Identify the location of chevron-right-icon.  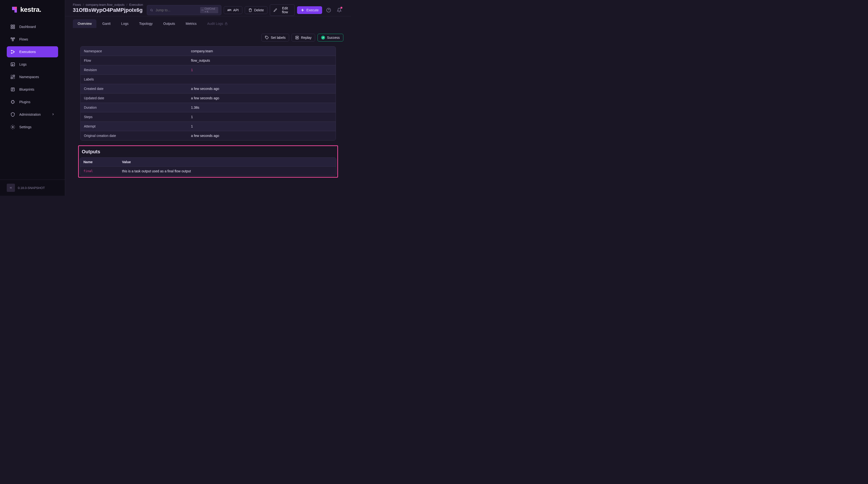
(53, 115).